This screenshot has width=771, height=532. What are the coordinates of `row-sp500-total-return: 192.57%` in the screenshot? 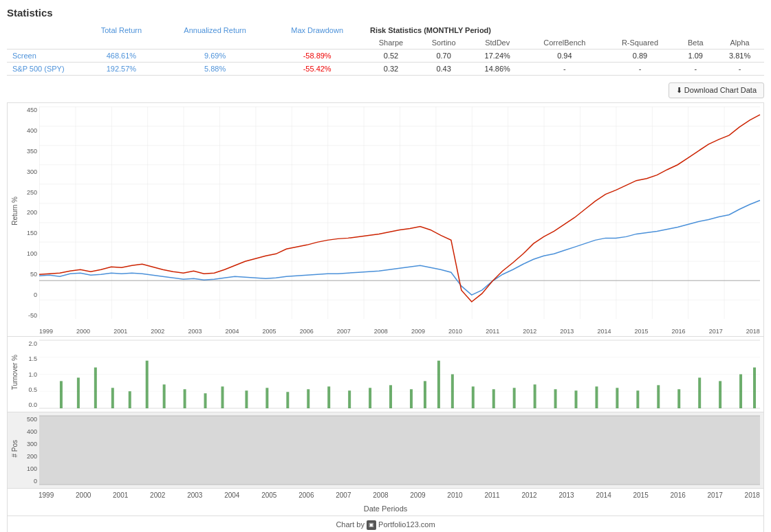 It's located at (121, 69).